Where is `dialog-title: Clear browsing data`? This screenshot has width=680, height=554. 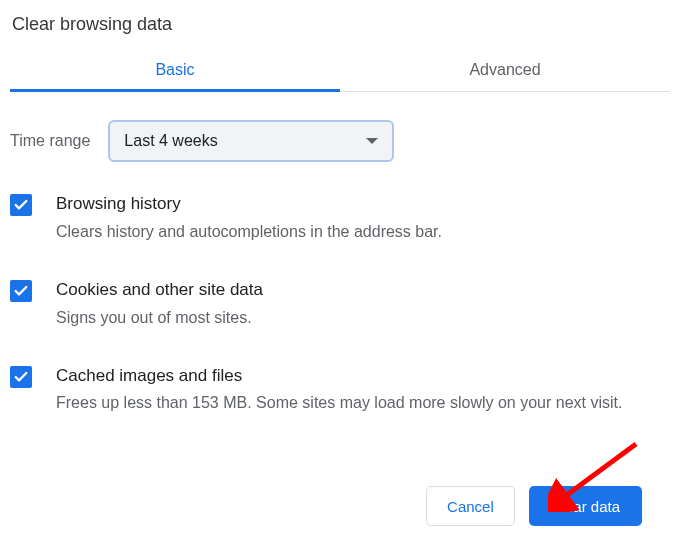
dialog-title: Clear browsing data is located at coordinates (340, 28).